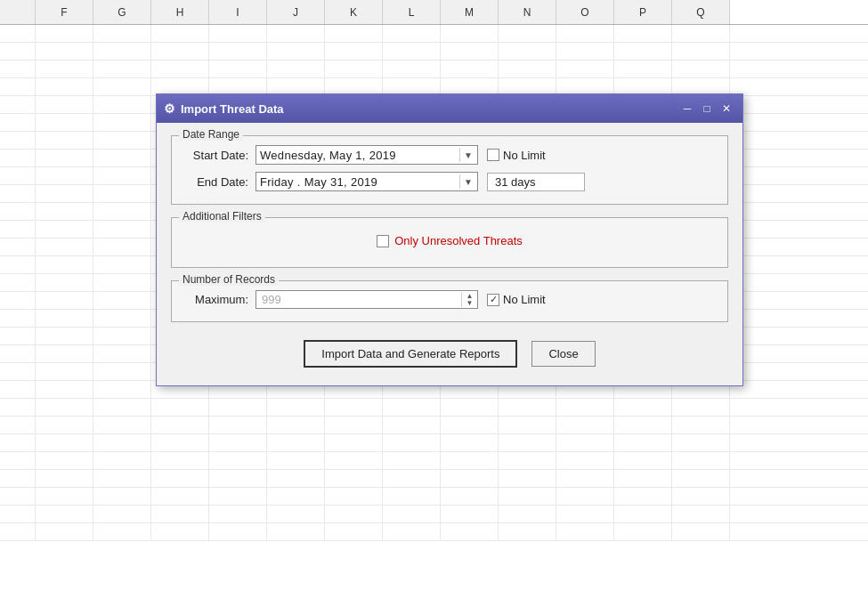 Image resolution: width=868 pixels, height=599 pixels. I want to click on start-date-select: Wednesday, May 1, 2019 ▼, so click(367, 155).